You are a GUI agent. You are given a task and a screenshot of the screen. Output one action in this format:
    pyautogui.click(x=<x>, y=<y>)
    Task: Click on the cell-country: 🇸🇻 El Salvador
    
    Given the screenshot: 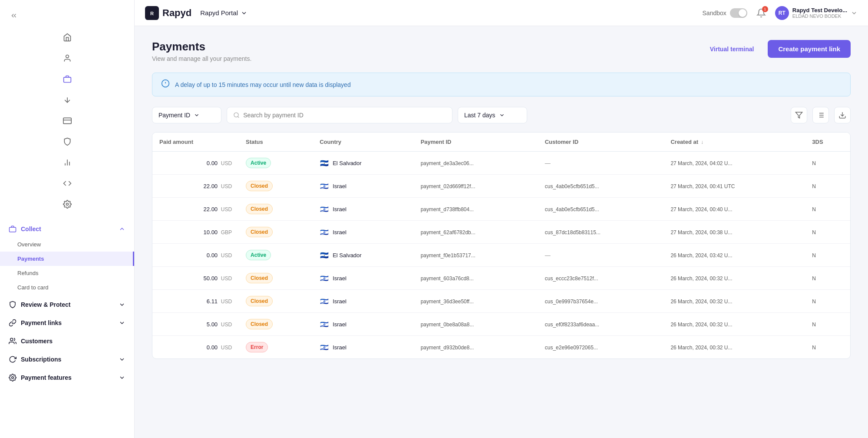 What is the action you would take?
    pyautogui.click(x=363, y=163)
    